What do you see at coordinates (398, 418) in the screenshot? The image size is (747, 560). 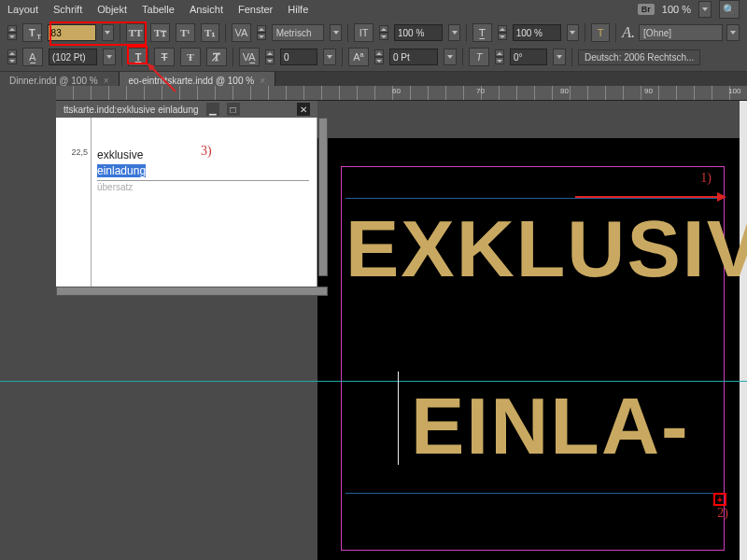 I see `text-cursor` at bounding box center [398, 418].